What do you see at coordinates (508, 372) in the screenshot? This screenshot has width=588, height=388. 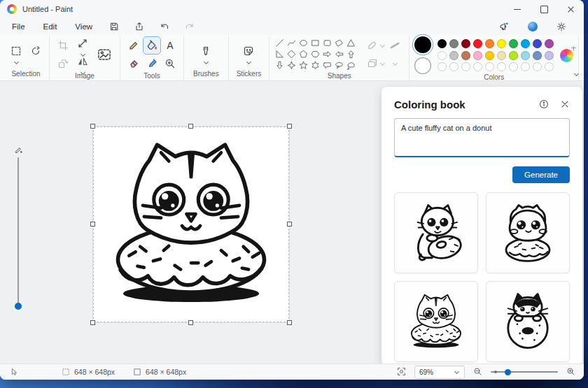 I see `zoom-slider-thumb` at bounding box center [508, 372].